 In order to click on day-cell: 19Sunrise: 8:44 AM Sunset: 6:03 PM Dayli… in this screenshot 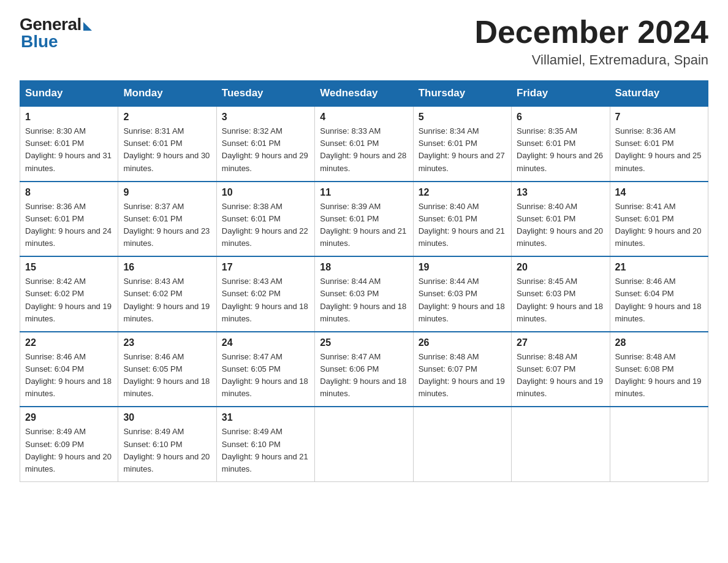, I will do `click(462, 294)`.